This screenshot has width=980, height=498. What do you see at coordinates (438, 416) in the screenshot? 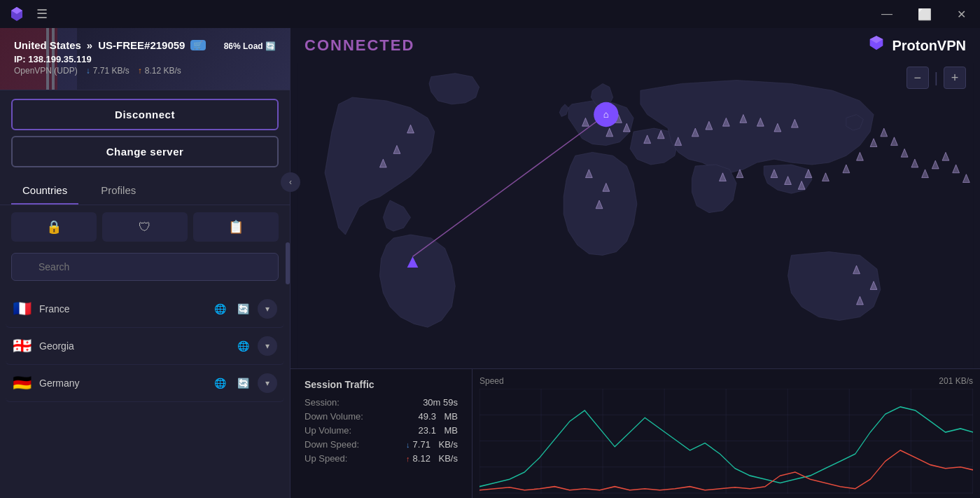
I see `down-vol-value: 49.3 MB` at bounding box center [438, 416].